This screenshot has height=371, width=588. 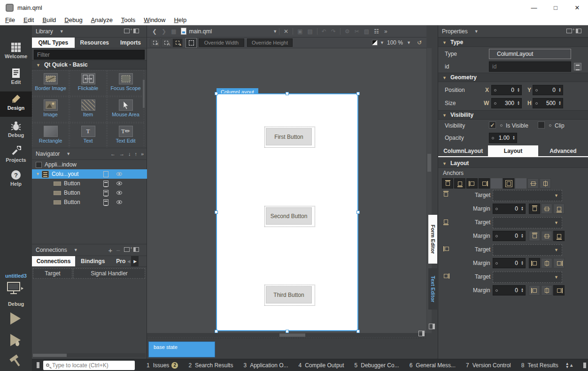 What do you see at coordinates (15, 288) in the screenshot?
I see `kit-selector-button` at bounding box center [15, 288].